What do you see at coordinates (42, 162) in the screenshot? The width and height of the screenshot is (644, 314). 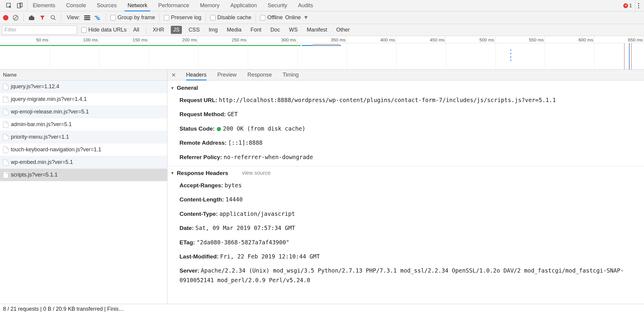 I see `request-name: wp-embed.min.js?ver=5.1` at bounding box center [42, 162].